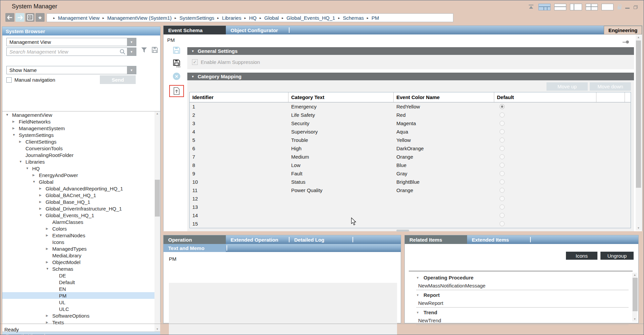  Describe the element at coordinates (410, 199) in the screenshot. I see `table-row: 12` at that location.